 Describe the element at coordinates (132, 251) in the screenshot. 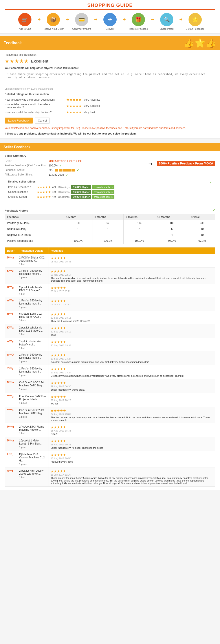

I see `buyer-col-feedback: Feedback` at that location.